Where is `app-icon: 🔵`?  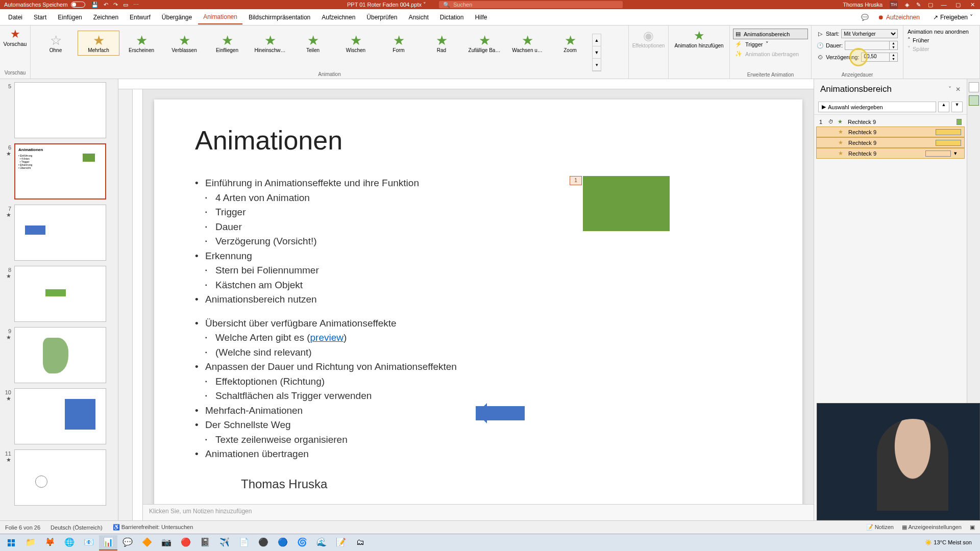
app-icon: 🔵 is located at coordinates (283, 543).